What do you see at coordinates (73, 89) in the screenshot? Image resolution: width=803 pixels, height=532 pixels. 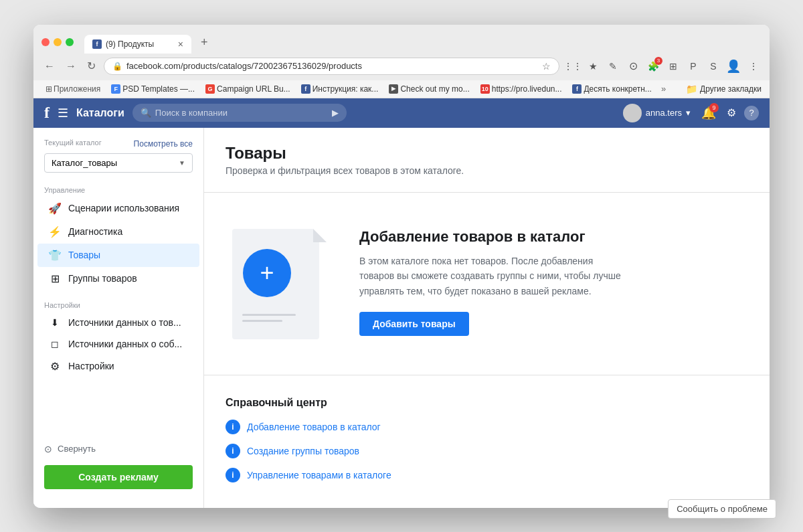 I see `bookmark-apps: ⊞ Приложения` at bounding box center [73, 89].